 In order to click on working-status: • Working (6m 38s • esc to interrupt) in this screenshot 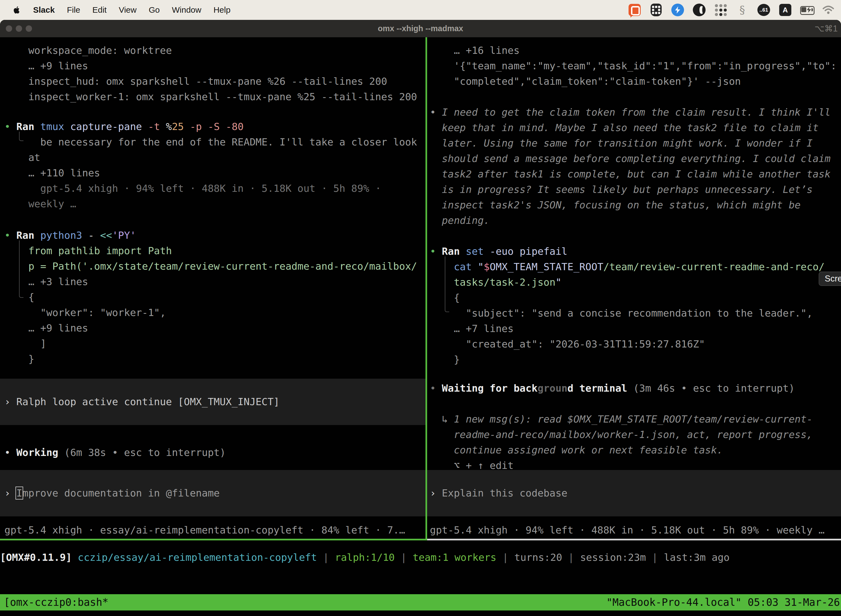, I will do `click(212, 453)`.